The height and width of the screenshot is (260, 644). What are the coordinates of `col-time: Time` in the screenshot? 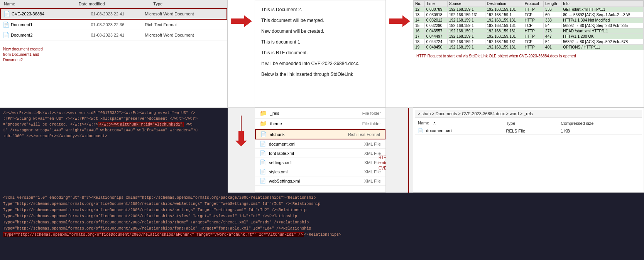 It's located at (436, 4).